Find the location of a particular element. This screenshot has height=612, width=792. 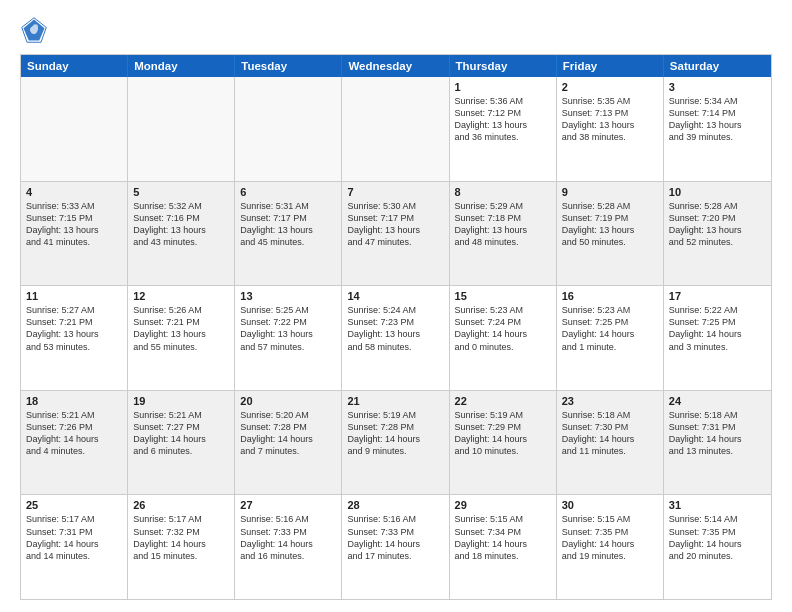

day-info: Sunrise: 5:30 AM Sunset: 7:17 PM Dayligh… is located at coordinates (395, 224).